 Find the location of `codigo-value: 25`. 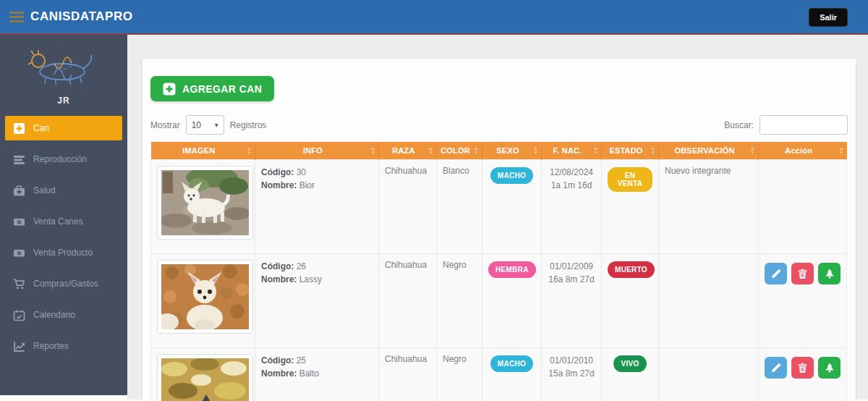

codigo-value: 25 is located at coordinates (301, 360).